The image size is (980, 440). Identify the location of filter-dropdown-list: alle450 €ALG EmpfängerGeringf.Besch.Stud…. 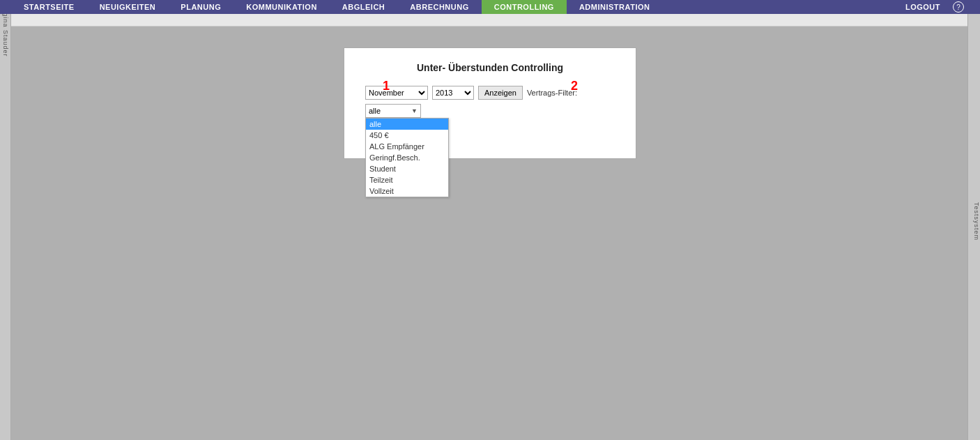
(407, 158).